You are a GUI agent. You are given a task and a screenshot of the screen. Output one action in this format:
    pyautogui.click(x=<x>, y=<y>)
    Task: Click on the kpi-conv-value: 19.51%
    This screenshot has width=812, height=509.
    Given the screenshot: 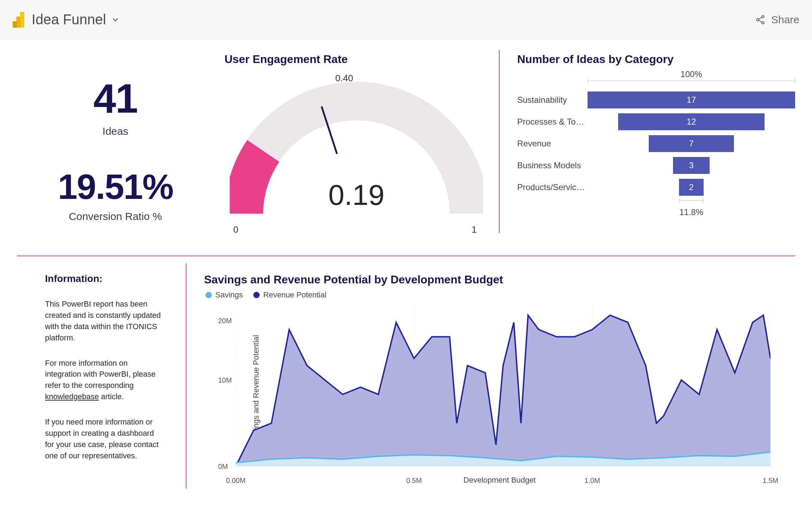 What is the action you would take?
    pyautogui.click(x=115, y=187)
    